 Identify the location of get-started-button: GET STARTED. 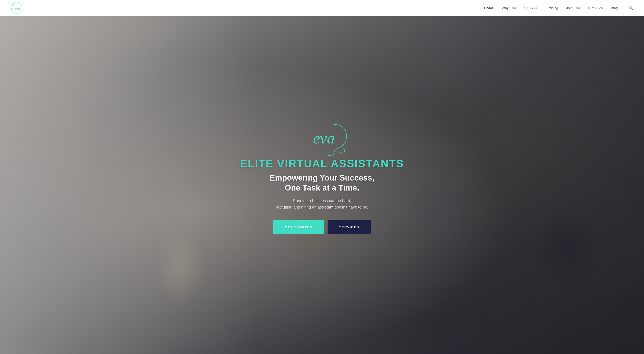
(299, 227).